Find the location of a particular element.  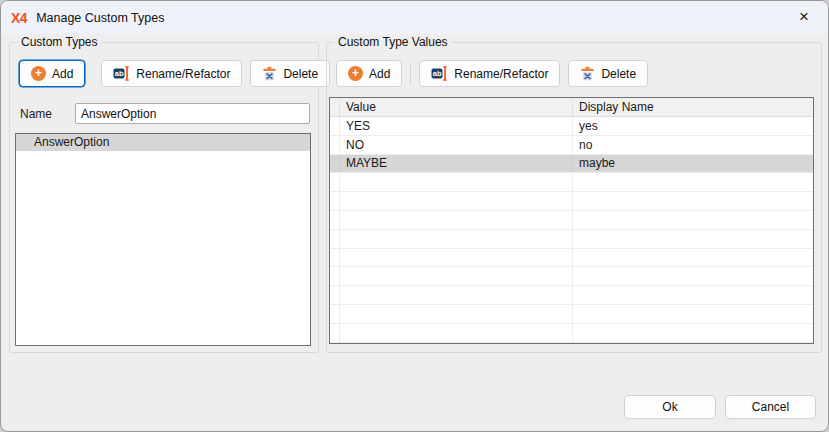

display-name-cell: yes is located at coordinates (693, 126).